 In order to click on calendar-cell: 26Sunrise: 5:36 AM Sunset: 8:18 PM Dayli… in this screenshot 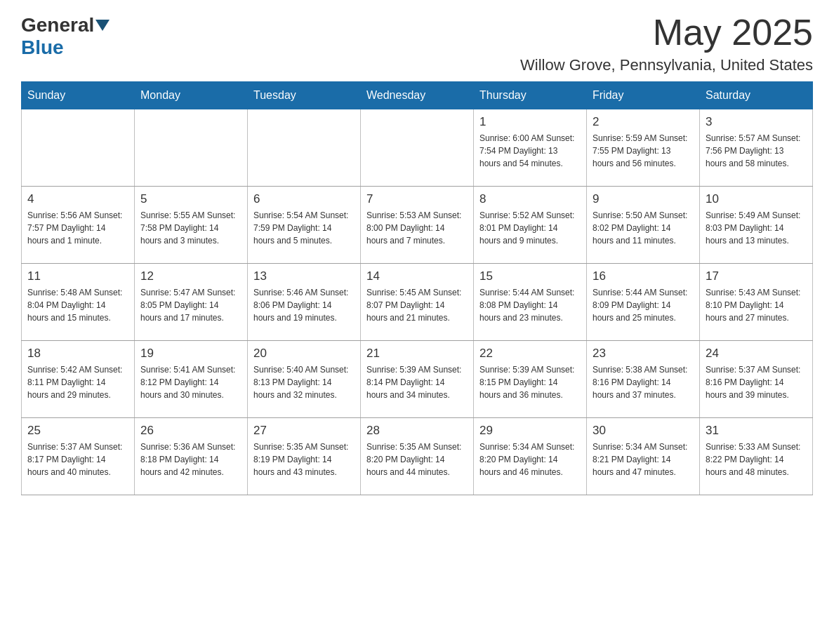, I will do `click(191, 457)`.